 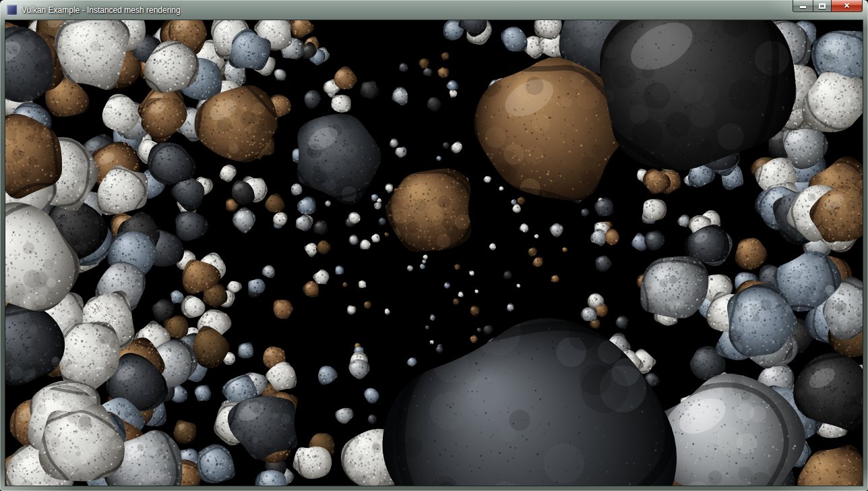 I want to click on maximize-button, so click(x=822, y=6).